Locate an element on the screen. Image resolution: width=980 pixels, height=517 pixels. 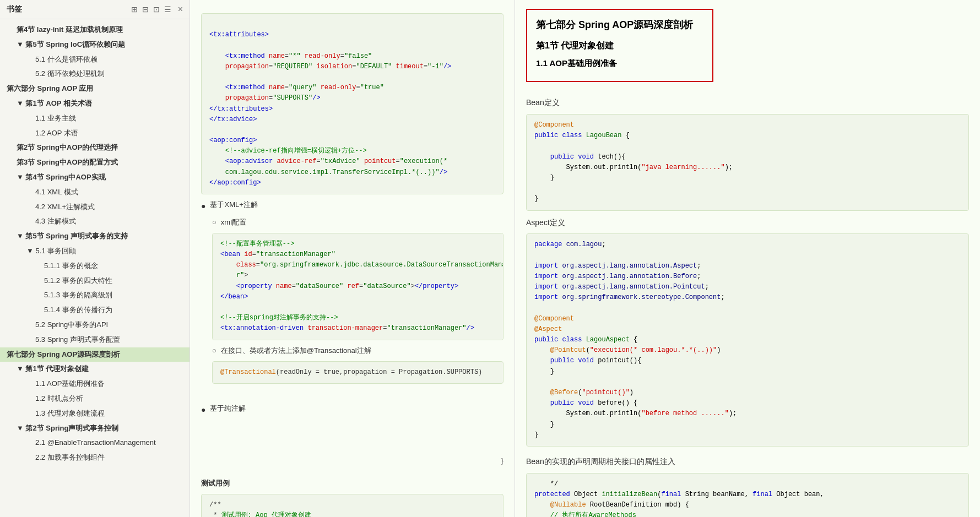
toc-item-s17: 5.1.1 事务的概念 is located at coordinates (95, 266).